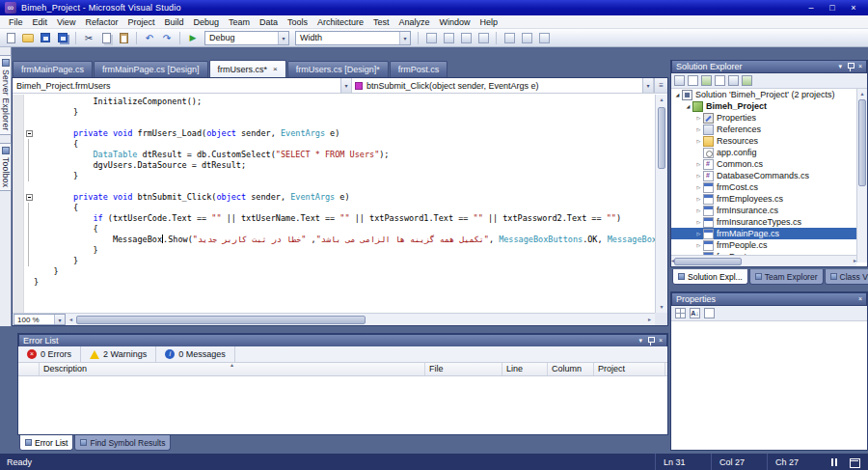 Image resolution: width=868 pixels, height=470 pixels. Describe the element at coordinates (343, 405) in the screenshot. I see `error-list-body` at that location.